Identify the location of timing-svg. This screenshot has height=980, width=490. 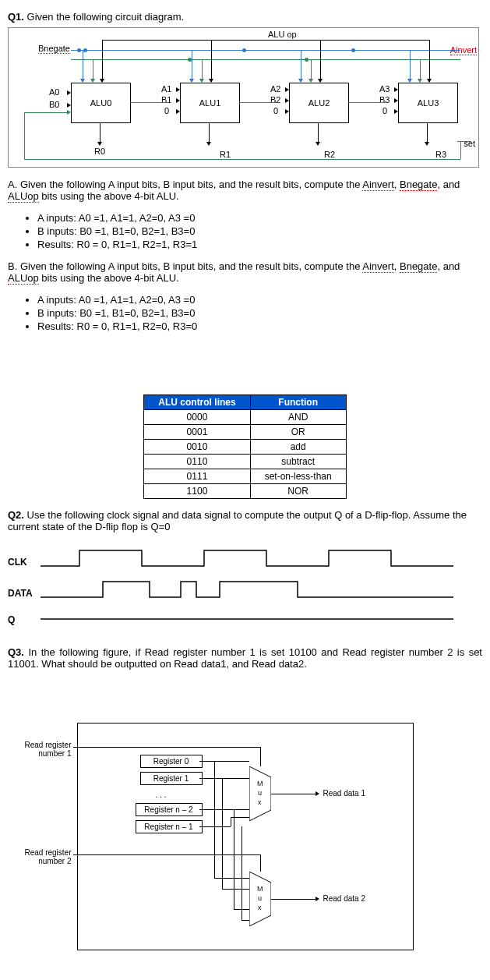
(255, 586).